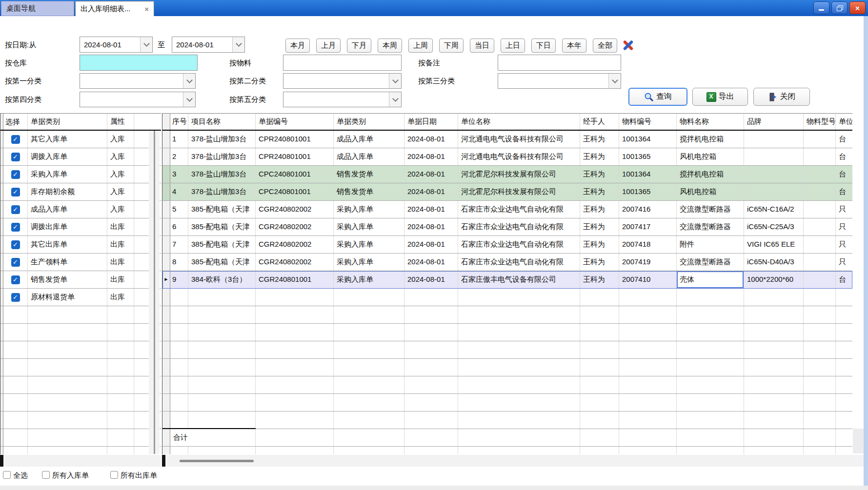 This screenshot has width=868, height=490. What do you see at coordinates (81, 227) in the screenshot?
I see `doc-type-row: ✓调拨出库单出库` at bounding box center [81, 227].